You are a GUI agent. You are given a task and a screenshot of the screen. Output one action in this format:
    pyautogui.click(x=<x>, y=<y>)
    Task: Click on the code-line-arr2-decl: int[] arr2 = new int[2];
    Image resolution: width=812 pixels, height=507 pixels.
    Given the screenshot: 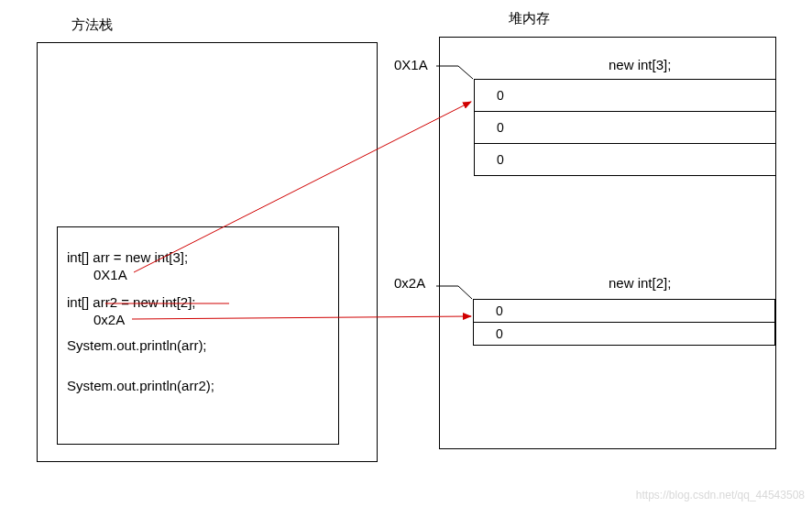 What is the action you would take?
    pyautogui.click(x=132, y=303)
    